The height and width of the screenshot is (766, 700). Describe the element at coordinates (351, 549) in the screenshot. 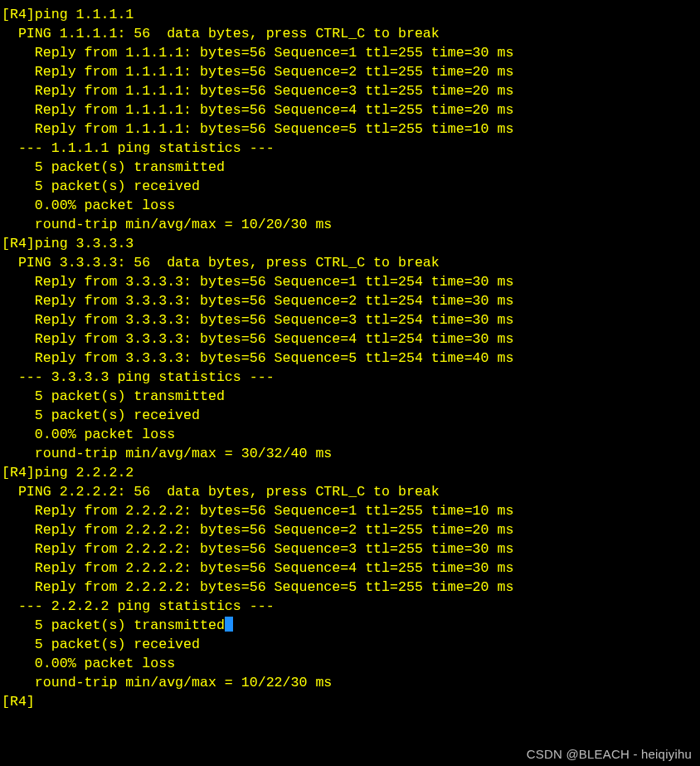

I see `ping-reply: Reply from 2.2.2.2: bytes=56 Sequence=3 …` at that location.